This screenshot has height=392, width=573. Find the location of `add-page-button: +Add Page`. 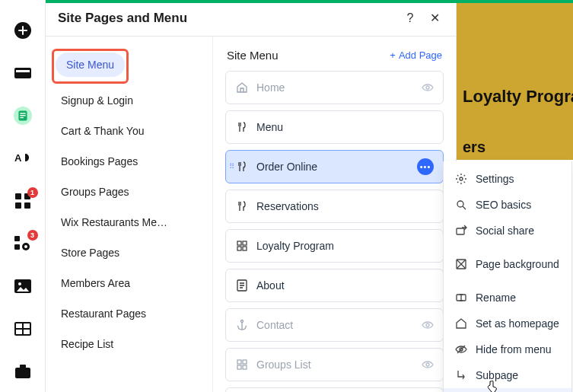

add-page-button: +Add Page is located at coordinates (415, 55).